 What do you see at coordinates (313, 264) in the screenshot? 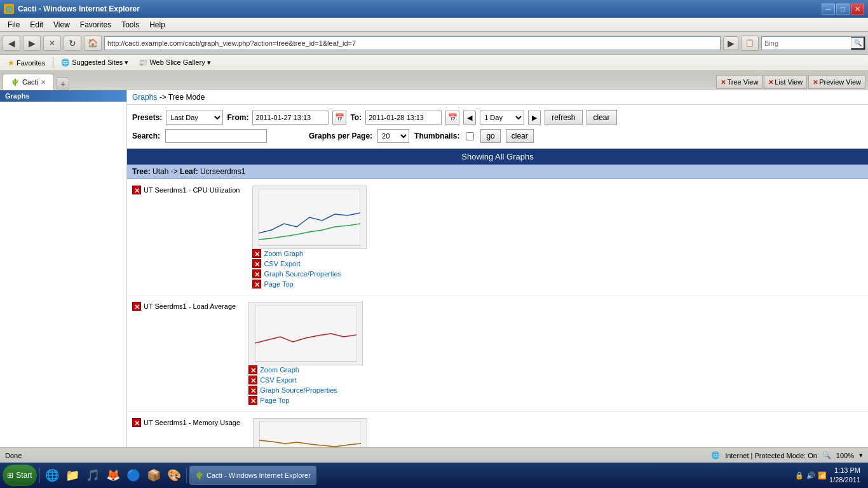
I see `csv-export-link-0: ✕ CSV Export` at bounding box center [313, 264].